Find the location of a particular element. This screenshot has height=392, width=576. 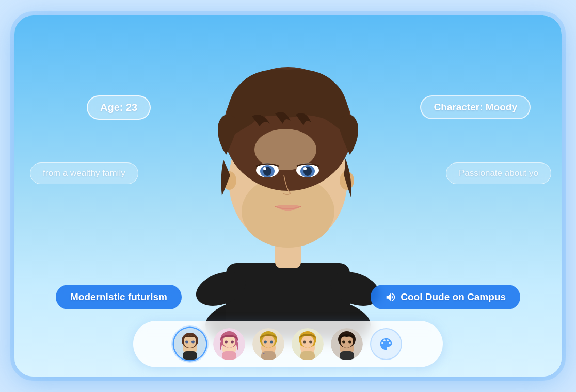

speaker-icon is located at coordinates (391, 297).